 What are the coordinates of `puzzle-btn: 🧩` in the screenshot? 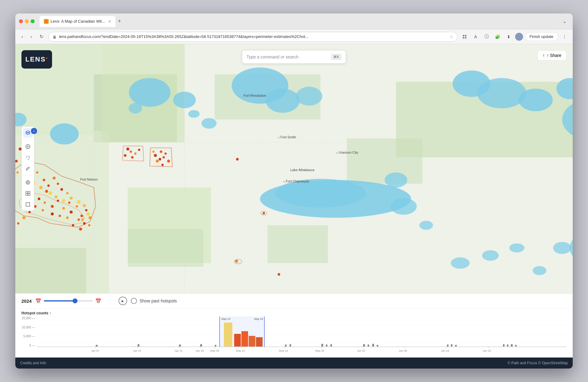 It's located at (498, 37).